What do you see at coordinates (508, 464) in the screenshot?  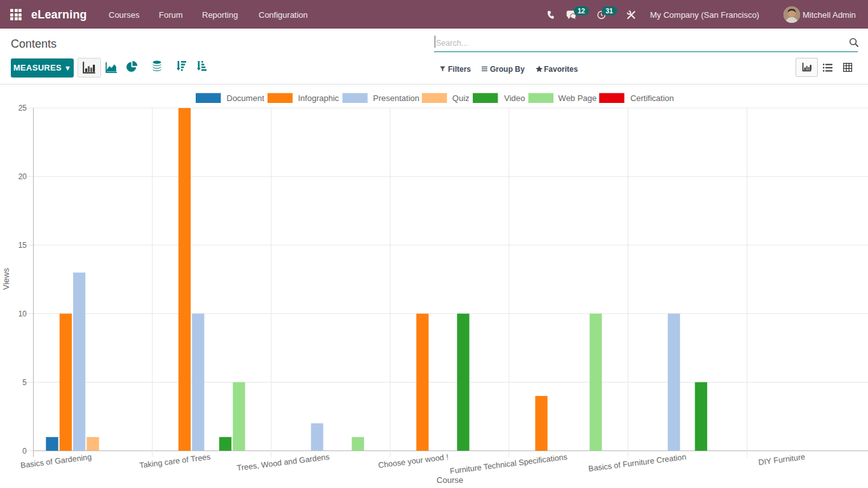 I see `svg-text:Furniture Technical Specificat: Furniture Technical Specifications` at bounding box center [508, 464].